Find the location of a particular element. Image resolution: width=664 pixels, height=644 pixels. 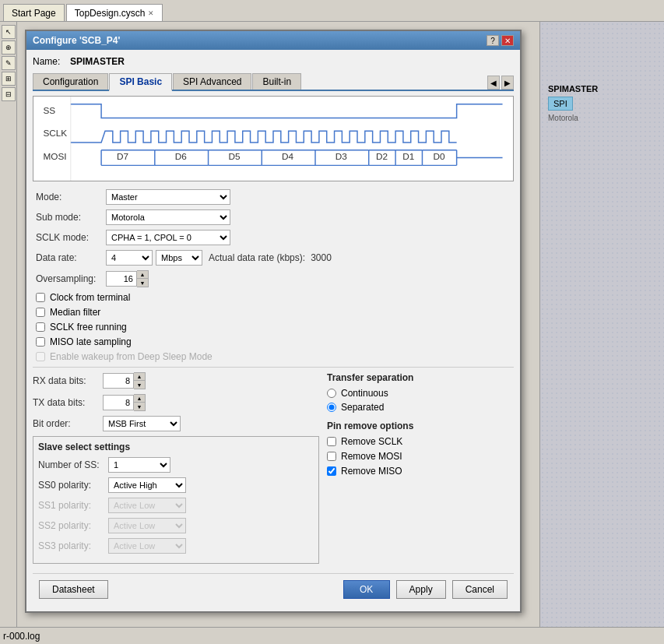

mode-select: Master is located at coordinates (168, 197).